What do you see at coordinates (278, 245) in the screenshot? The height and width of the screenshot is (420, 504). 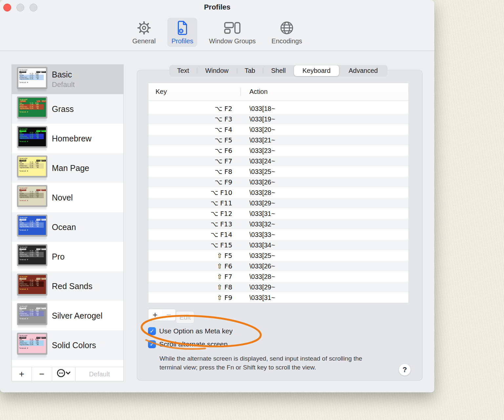 I see `table-row: ⌥ F15 \033[34~` at bounding box center [278, 245].